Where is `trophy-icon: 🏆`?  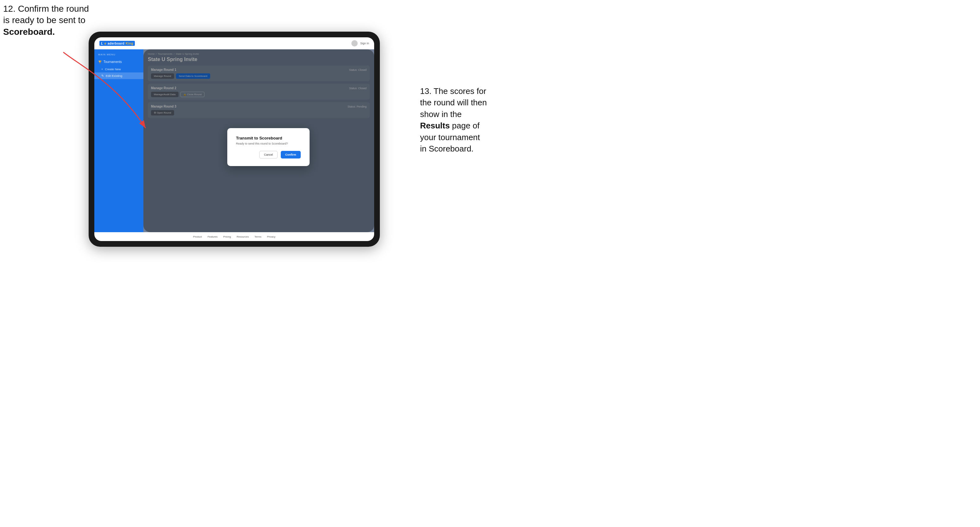
trophy-icon: 🏆 is located at coordinates (100, 62).